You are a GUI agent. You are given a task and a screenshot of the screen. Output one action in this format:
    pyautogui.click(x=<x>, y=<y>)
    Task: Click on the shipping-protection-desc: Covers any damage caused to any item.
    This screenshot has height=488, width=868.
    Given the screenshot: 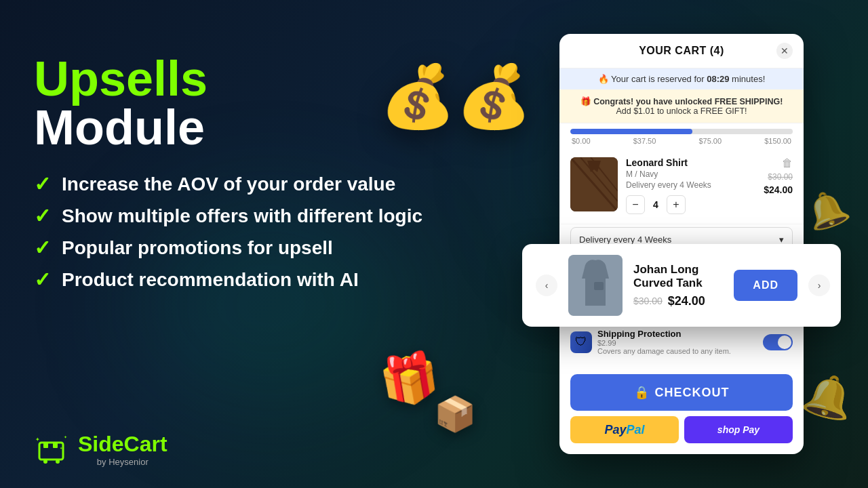 What is the action you would take?
    pyautogui.click(x=665, y=351)
    